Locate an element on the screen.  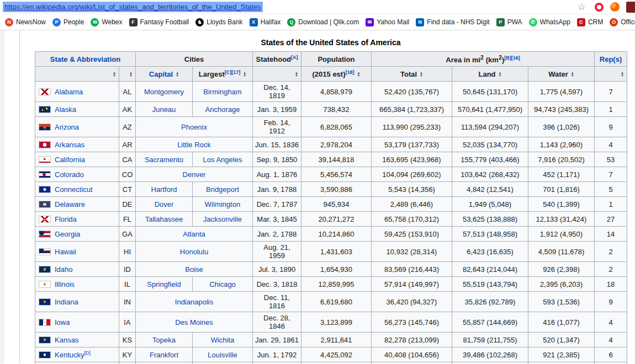
bookmark-item: PPWA is located at coordinates (509, 22).